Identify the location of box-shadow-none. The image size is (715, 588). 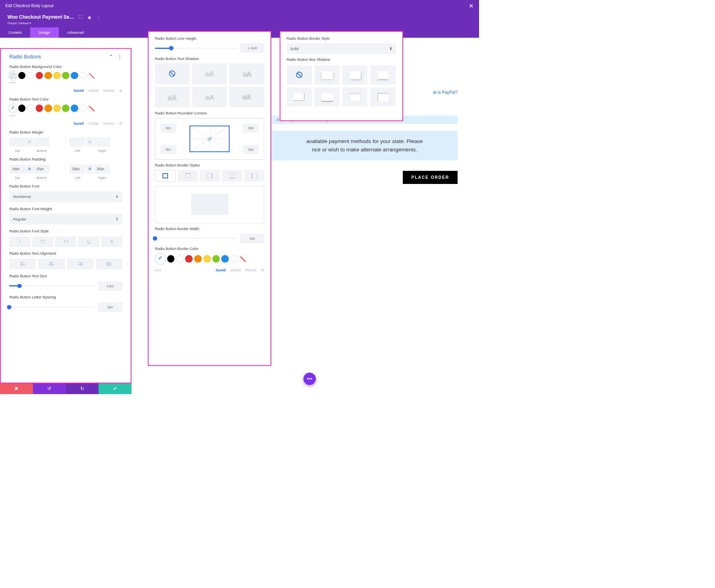
(300, 75).